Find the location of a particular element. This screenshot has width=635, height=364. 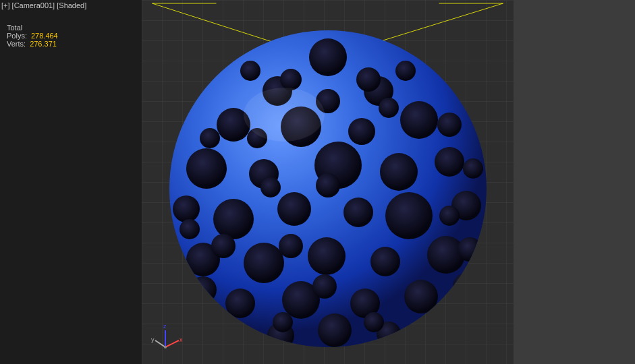

axes-indicator: x y z is located at coordinates (165, 337).